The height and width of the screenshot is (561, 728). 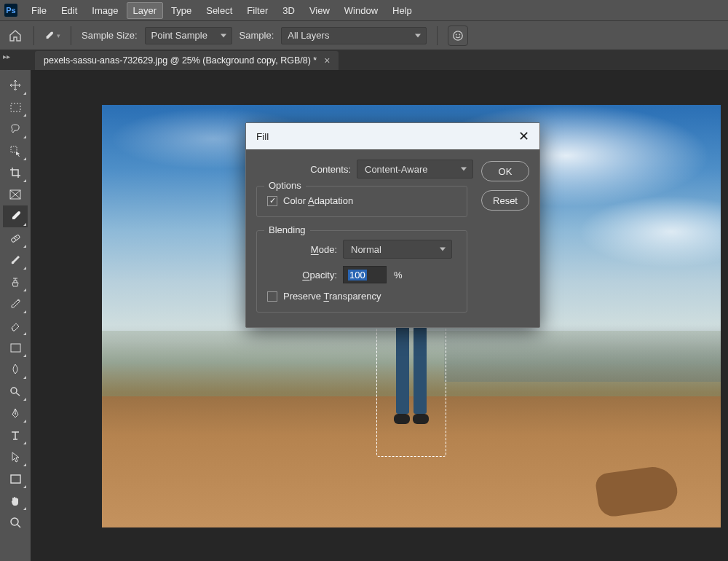 What do you see at coordinates (257, 35) in the screenshot?
I see `sample-label: Sample:` at bounding box center [257, 35].